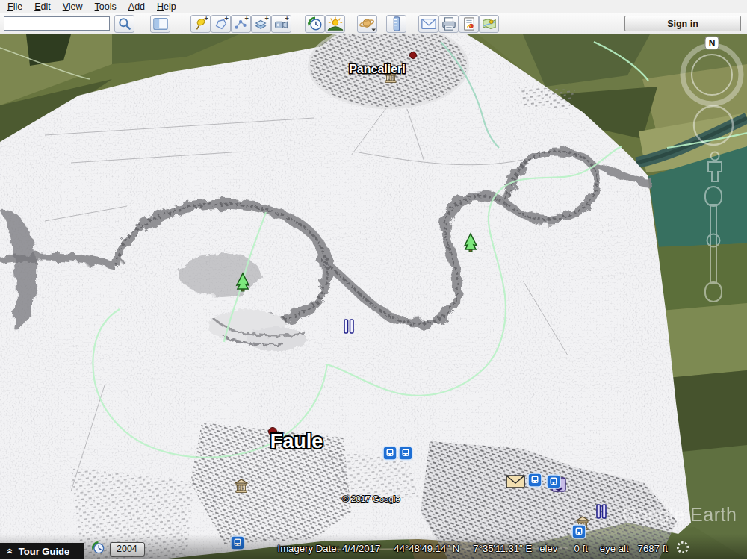 The image size is (747, 560). Describe the element at coordinates (10, 551) in the screenshot. I see `expand-chevrons-icon: «` at that location.